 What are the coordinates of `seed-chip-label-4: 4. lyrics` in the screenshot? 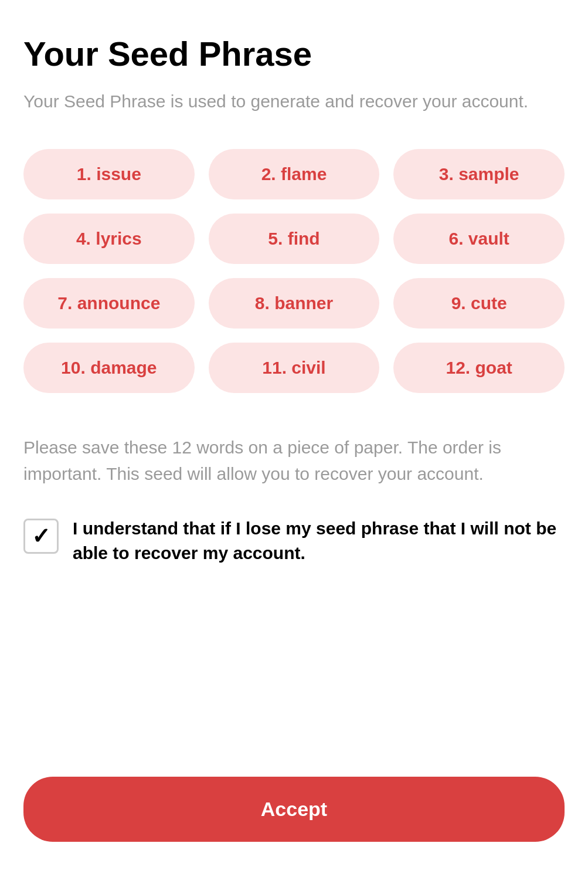 It's located at (109, 239).